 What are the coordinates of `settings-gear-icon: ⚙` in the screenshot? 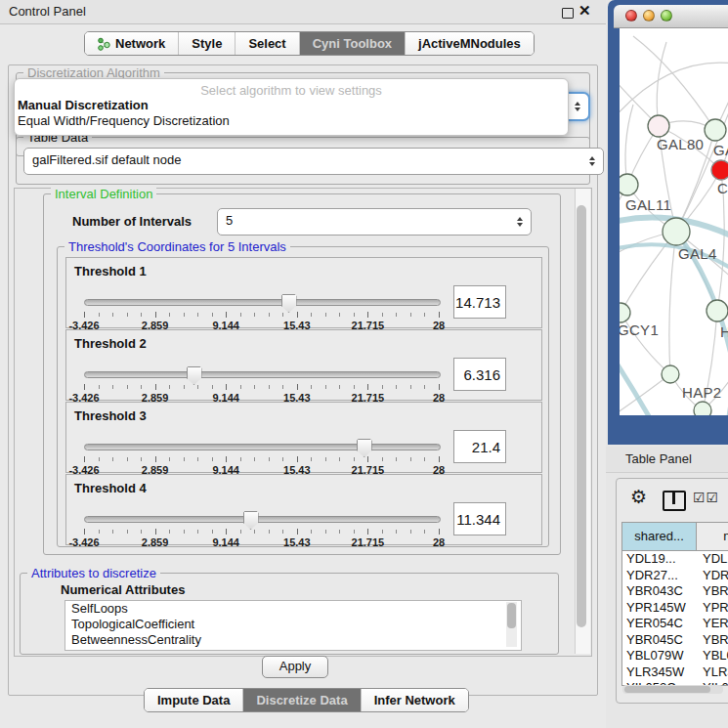 It's located at (639, 497).